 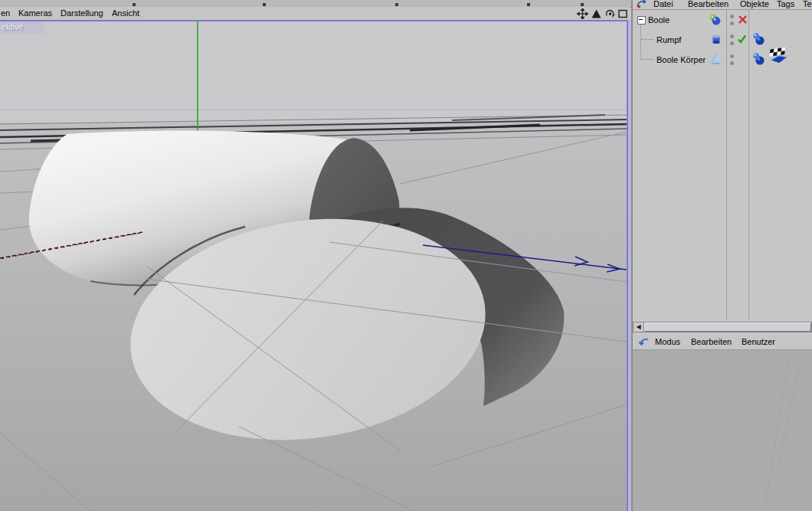 What do you see at coordinates (659, 20) in the screenshot?
I see `object-name-label: Boole` at bounding box center [659, 20].